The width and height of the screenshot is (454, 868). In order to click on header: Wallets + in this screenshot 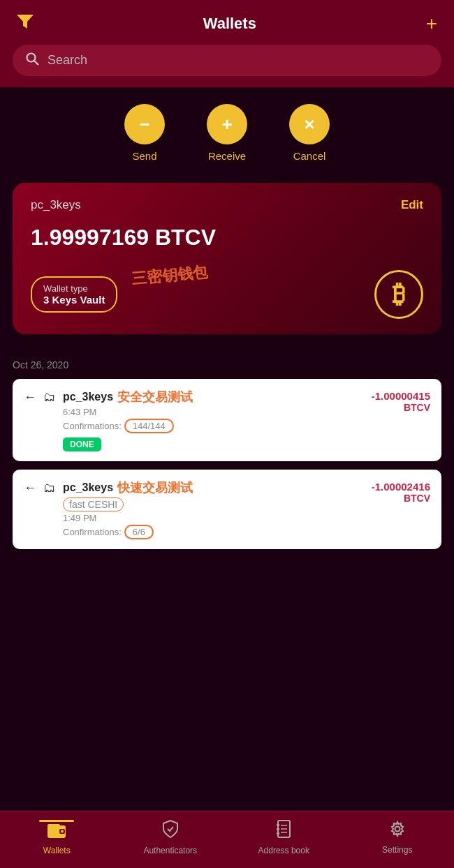, I will do `click(227, 22)`.